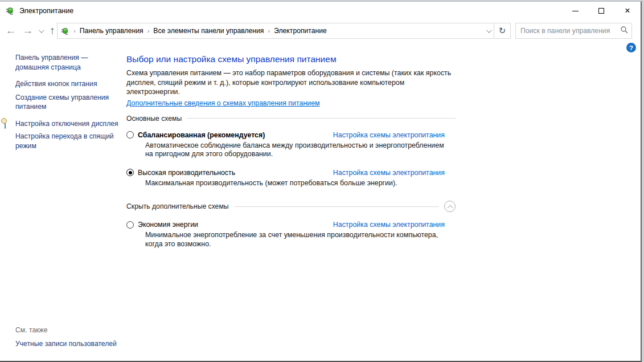 This screenshot has height=362, width=644. I want to click on plan-row-balanced: Сбалансированная (рекомендуется) Настрой…, so click(286, 135).